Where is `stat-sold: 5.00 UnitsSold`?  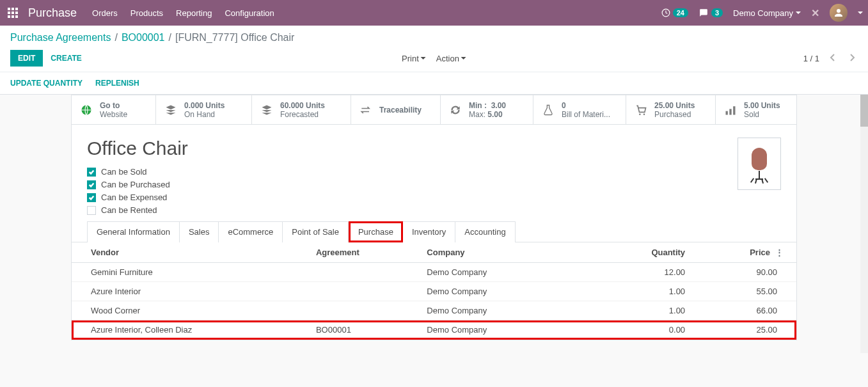 stat-sold: 5.00 UnitsSold is located at coordinates (756, 110).